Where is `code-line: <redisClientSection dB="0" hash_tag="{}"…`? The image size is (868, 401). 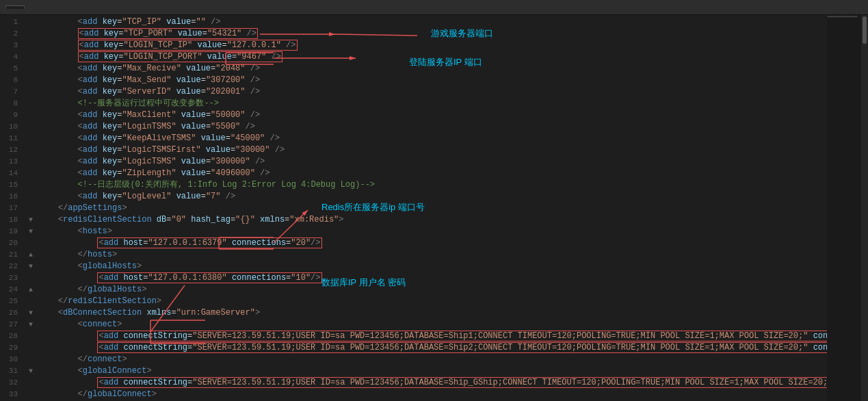
code-line: <redisClientSection dB="0" hash_tag="{}"… is located at coordinates (431, 220).